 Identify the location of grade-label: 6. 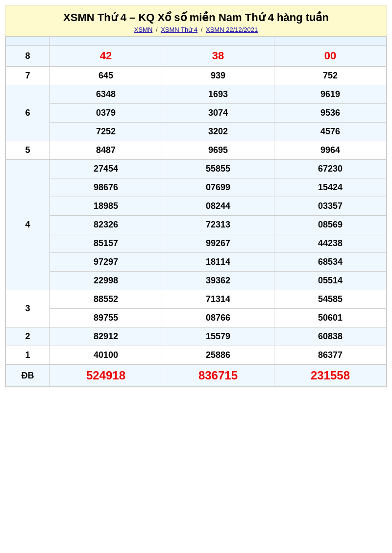
(28, 113).